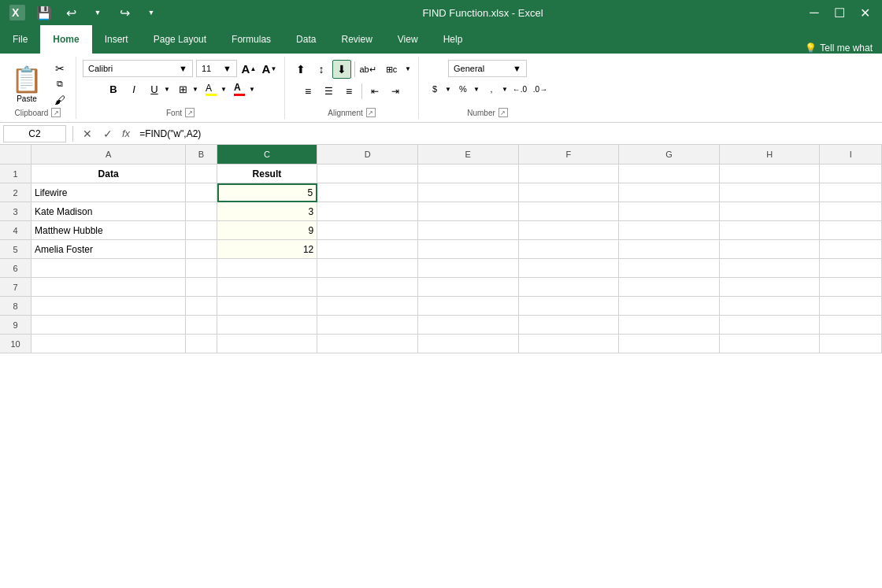 The height and width of the screenshot is (588, 882). Describe the element at coordinates (569, 250) in the screenshot. I see `cell-f5` at that location.